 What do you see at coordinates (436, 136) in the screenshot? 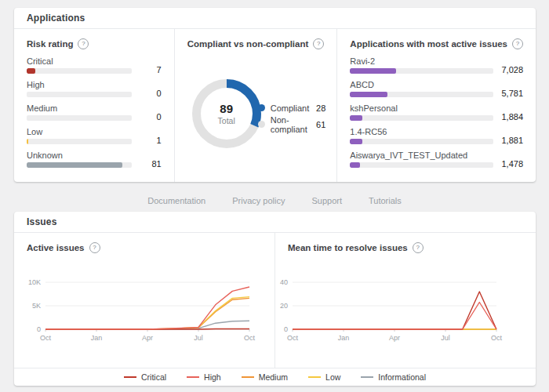
I see `app-row: 1.4-RC56 1,881` at bounding box center [436, 136].